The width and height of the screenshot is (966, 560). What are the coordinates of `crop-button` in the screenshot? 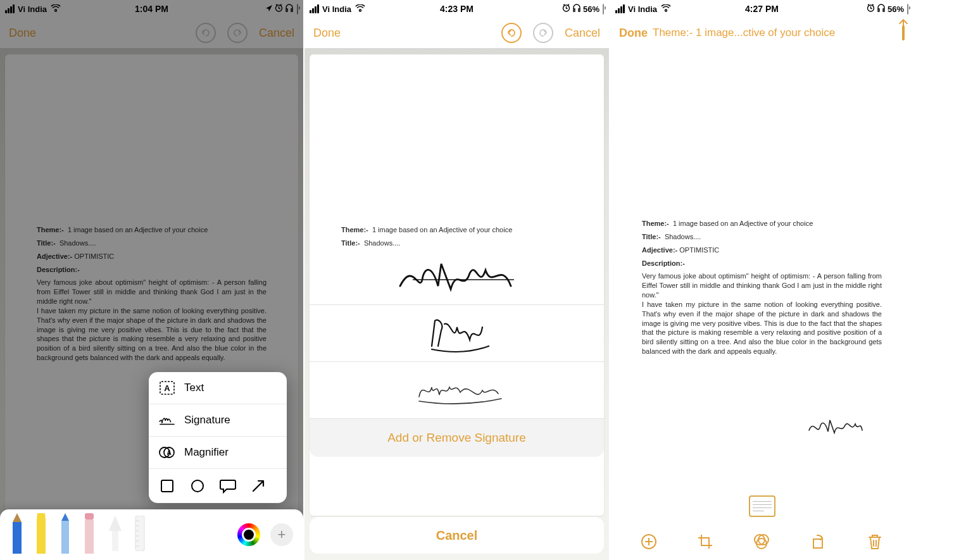 It's located at (705, 542).